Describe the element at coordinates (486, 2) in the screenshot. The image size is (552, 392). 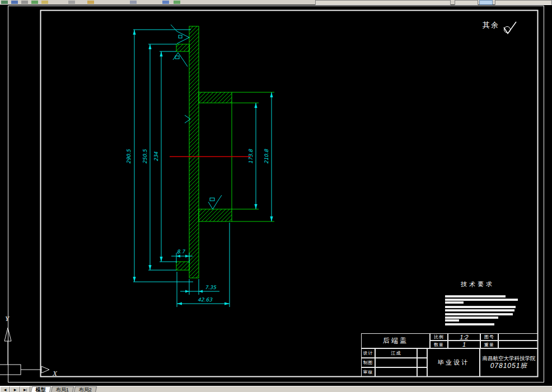
I see `highlighted-toolbar-cell` at that location.